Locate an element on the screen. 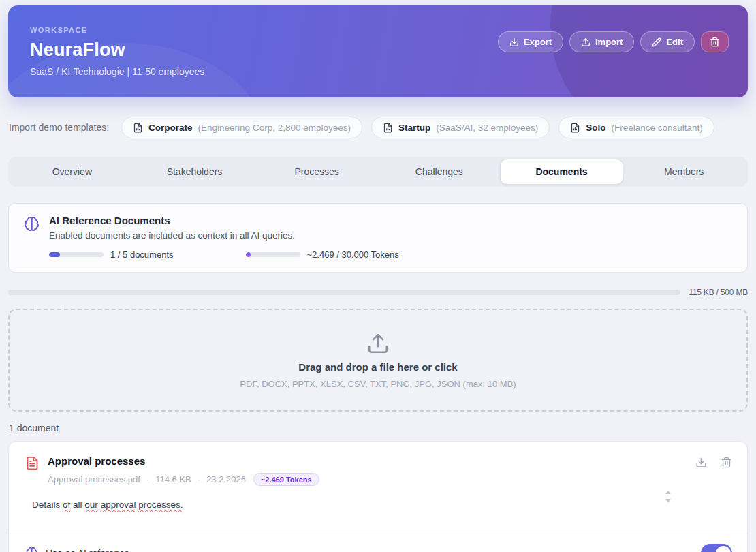 This screenshot has height=552, width=756. template-solo-button: Solo (Freelance consultant) is located at coordinates (636, 127).